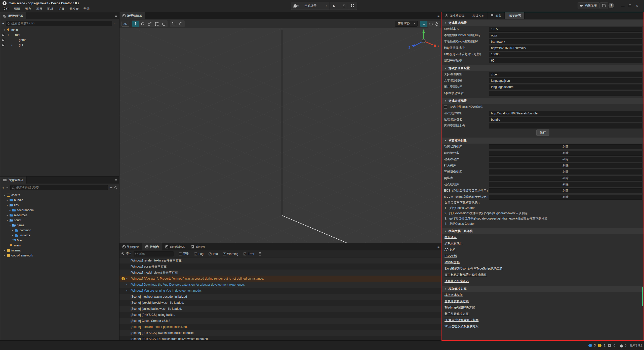 The height and width of the screenshot is (350, 644). Describe the element at coordinates (460, 308) in the screenshot. I see `solution-link: Tiledmap地图解决方案` at that location.